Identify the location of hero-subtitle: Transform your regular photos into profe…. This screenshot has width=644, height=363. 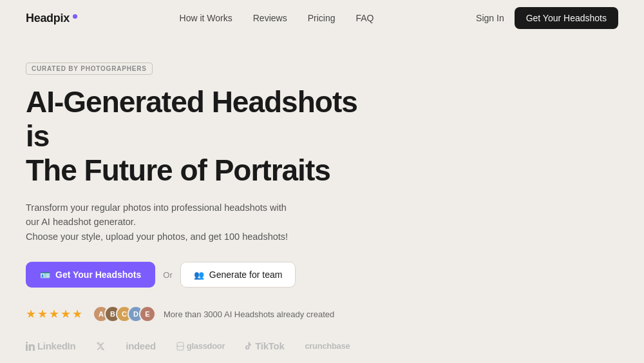
(161, 222).